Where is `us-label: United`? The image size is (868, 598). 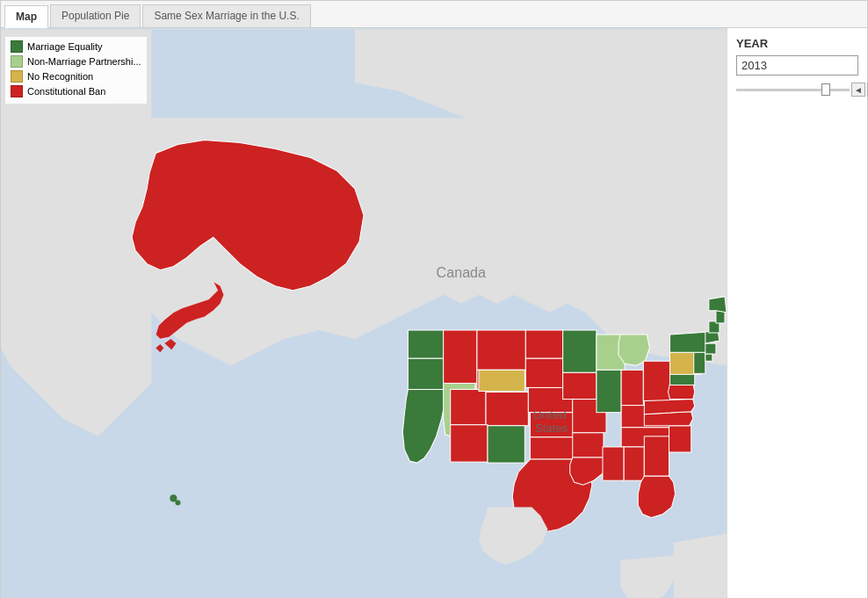
us-label: United is located at coordinates (550, 414).